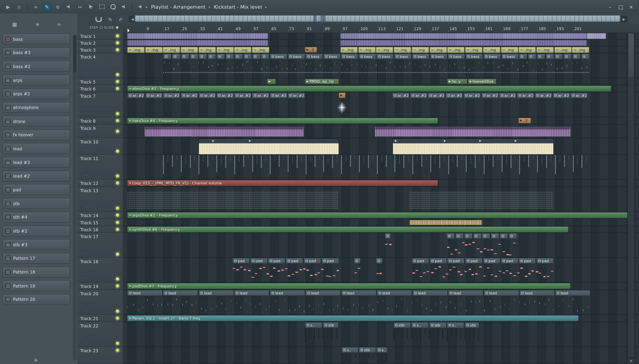 This screenshot has width=639, height=364. Describe the element at coordinates (86, 74) in the screenshot. I see `track-resize-grip: ···` at that location.